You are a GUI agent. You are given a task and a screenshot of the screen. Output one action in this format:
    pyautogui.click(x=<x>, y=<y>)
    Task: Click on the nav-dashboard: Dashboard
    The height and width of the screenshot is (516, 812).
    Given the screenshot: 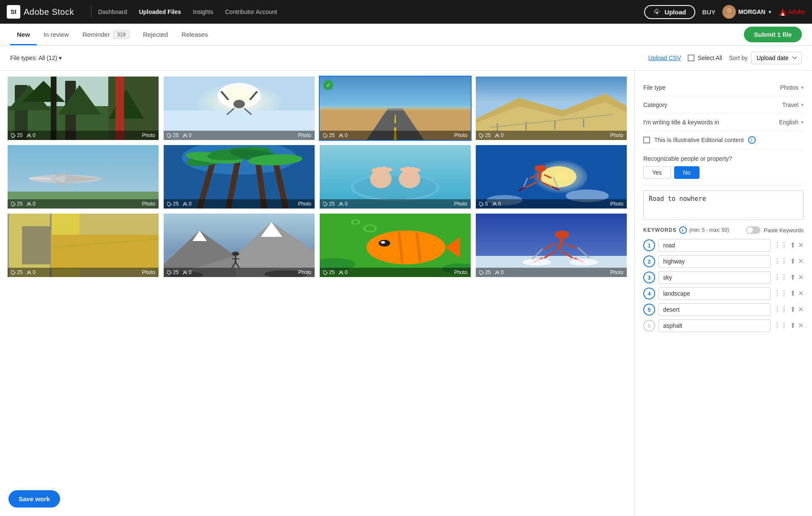 What is the action you would take?
    pyautogui.click(x=112, y=12)
    